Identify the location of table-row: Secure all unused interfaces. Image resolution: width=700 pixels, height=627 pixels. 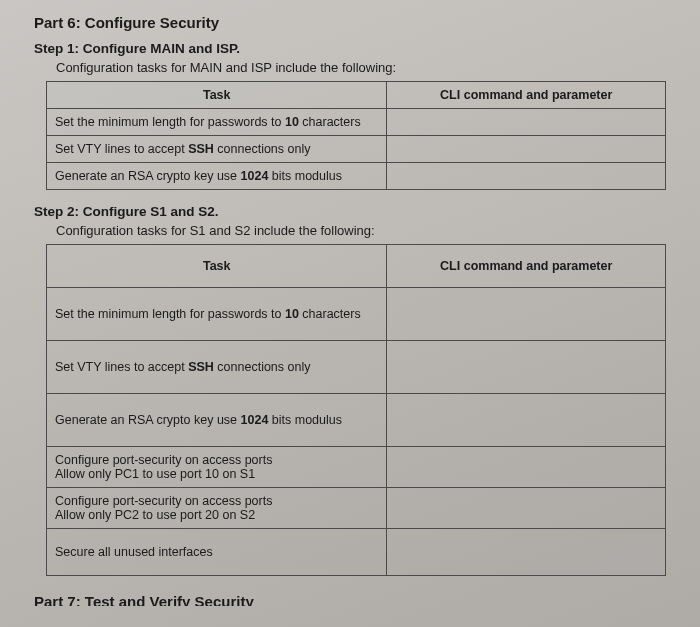
(356, 552).